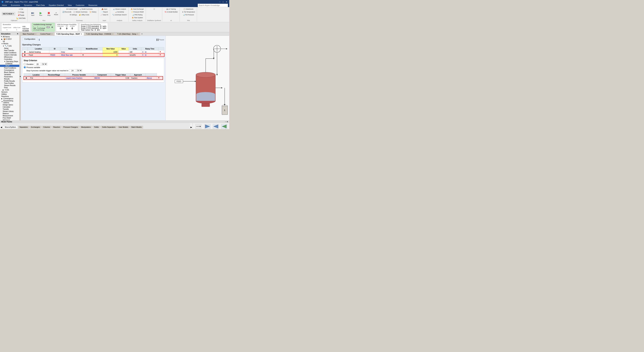 The height and width of the screenshot is (352, 644). What do you see at coordinates (26, 78) in the screenshot?
I see `srow1-expand: ▶` at bounding box center [26, 78].